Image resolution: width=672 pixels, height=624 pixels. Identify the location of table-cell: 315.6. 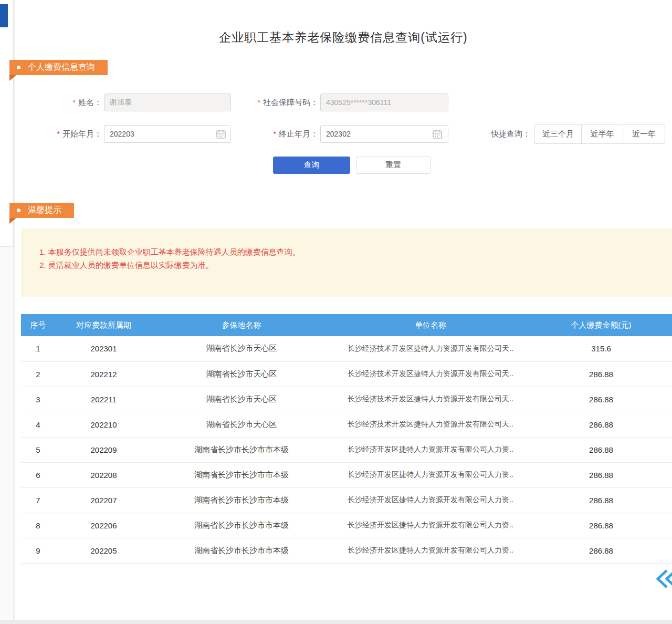
(601, 349).